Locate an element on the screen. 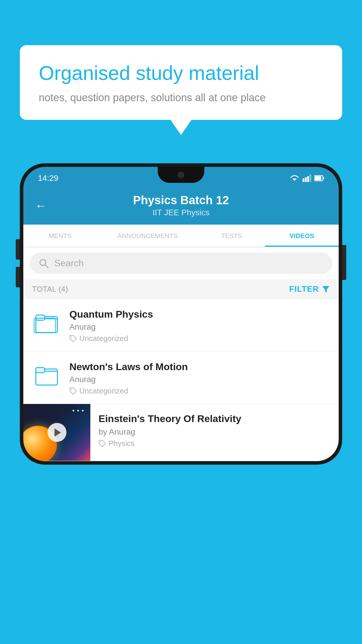 This screenshot has height=644, width=362. filter-bar: TOTAL (4) FILTER is located at coordinates (181, 289).